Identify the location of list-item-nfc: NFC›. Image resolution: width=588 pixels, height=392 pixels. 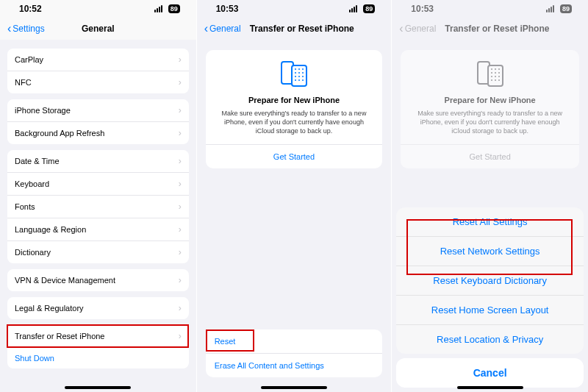
(98, 82).